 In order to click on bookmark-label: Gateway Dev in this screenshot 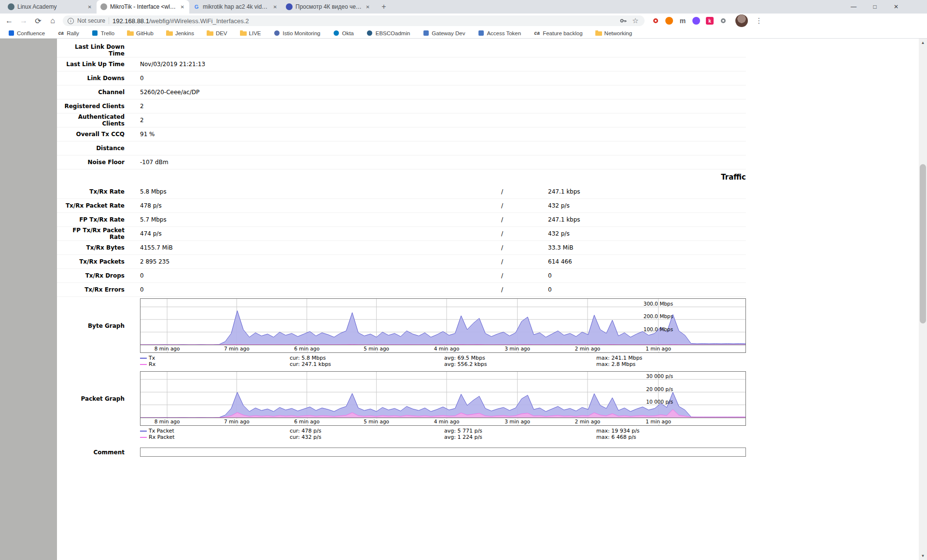, I will do `click(448, 33)`.